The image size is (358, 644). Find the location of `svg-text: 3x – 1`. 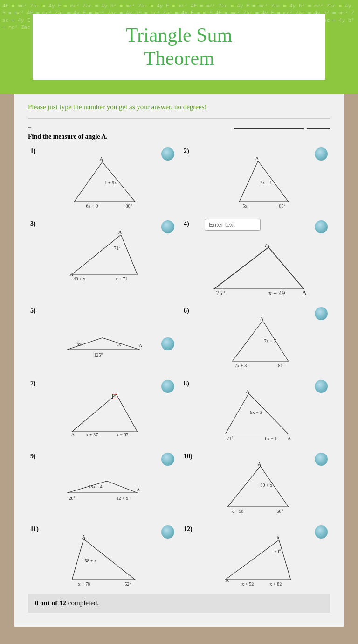

svg-text: 3x – 1 is located at coordinates (267, 183).